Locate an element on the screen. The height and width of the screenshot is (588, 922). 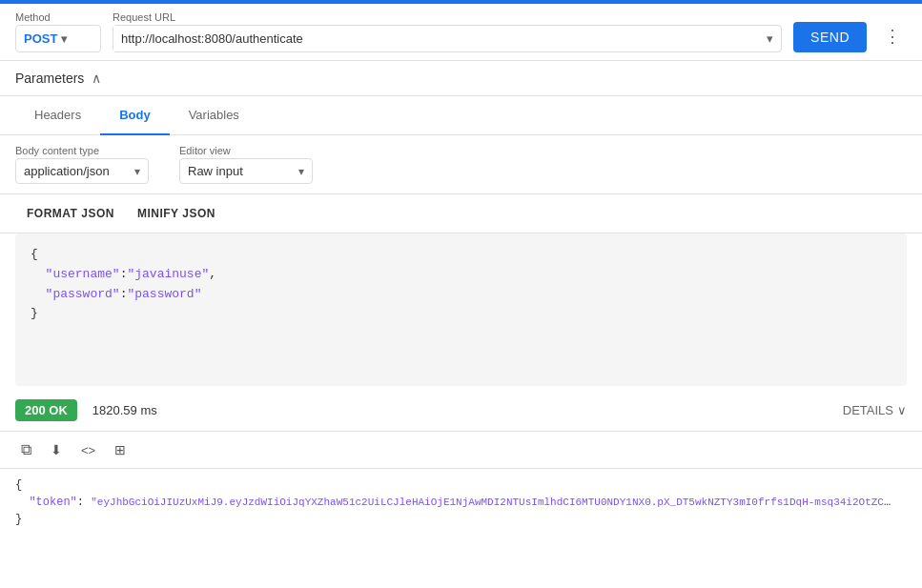
response-line-1: { is located at coordinates (454, 485).